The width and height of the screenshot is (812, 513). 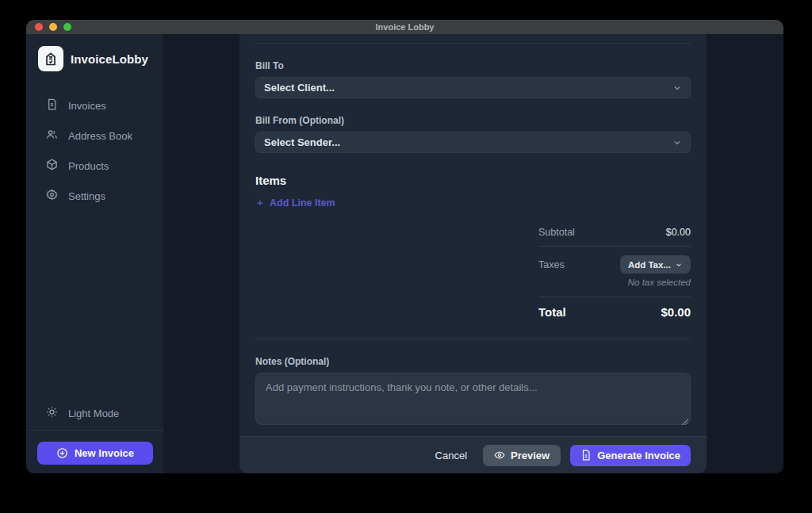 I want to click on form-footer: Cancel Preview, so click(x=473, y=455).